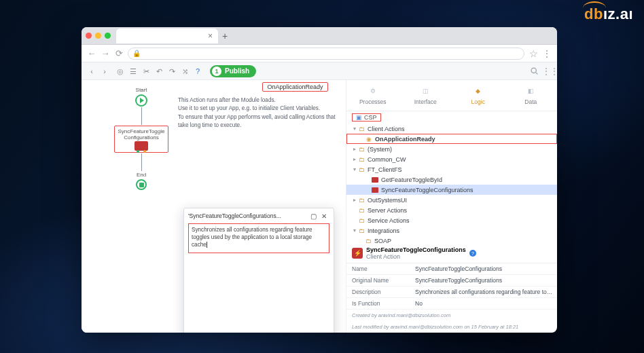  I want to click on module-row: ▣CSP, so click(452, 117).